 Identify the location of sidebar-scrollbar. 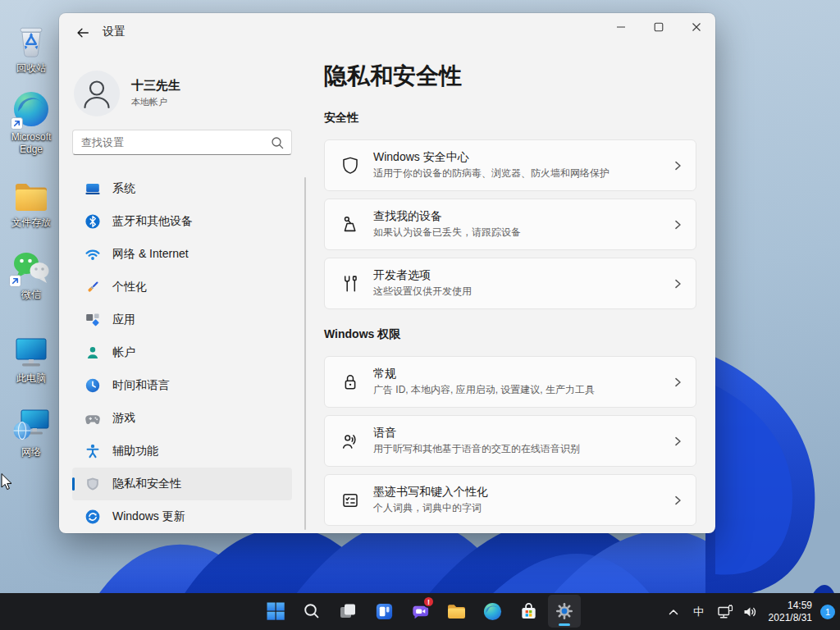
(305, 354).